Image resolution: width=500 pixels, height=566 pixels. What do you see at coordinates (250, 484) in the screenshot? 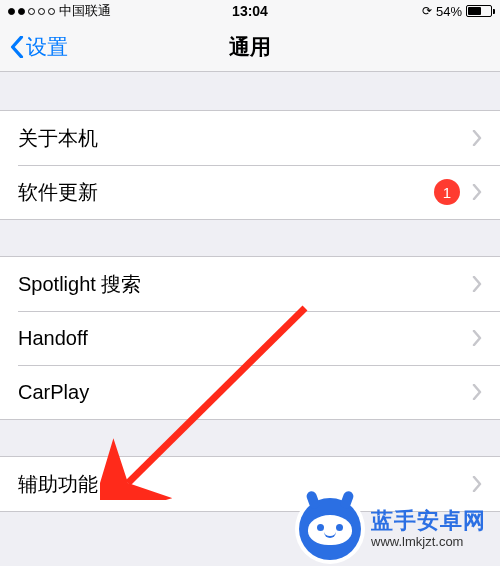
I see `row-accessibility: 辅助功能` at bounding box center [250, 484].